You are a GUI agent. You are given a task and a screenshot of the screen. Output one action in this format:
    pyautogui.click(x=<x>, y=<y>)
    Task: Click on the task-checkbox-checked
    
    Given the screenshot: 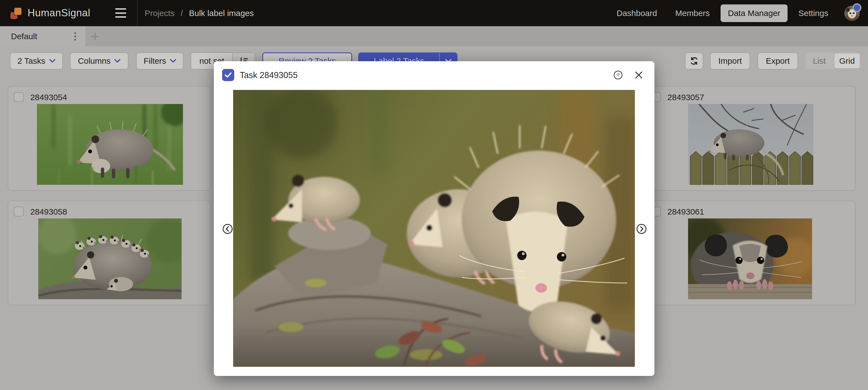 What is the action you would take?
    pyautogui.click(x=228, y=75)
    